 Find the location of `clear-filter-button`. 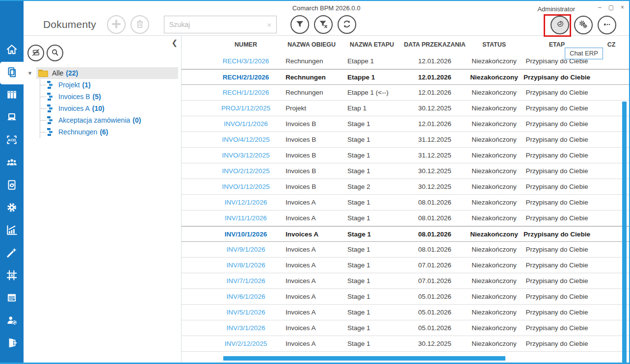

clear-filter-button is located at coordinates (323, 25).